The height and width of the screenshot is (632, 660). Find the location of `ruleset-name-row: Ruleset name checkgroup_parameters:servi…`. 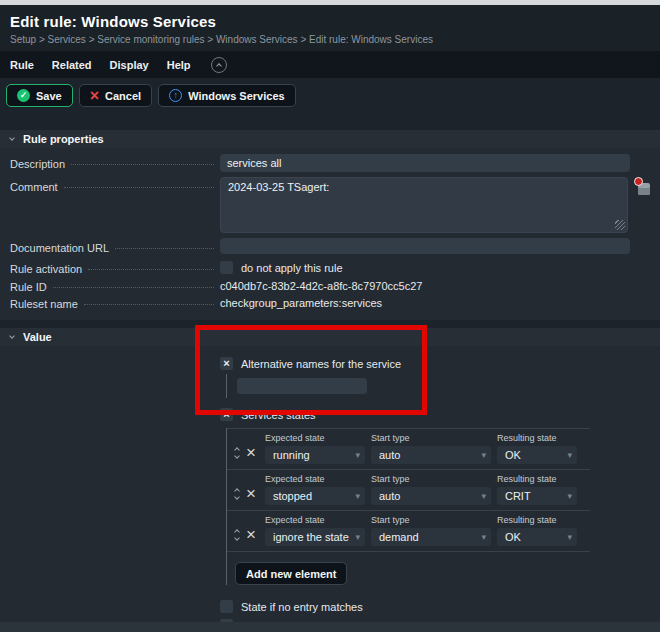

ruleset-name-row: Ruleset name checkgroup_parameters:servi… is located at coordinates (330, 302).